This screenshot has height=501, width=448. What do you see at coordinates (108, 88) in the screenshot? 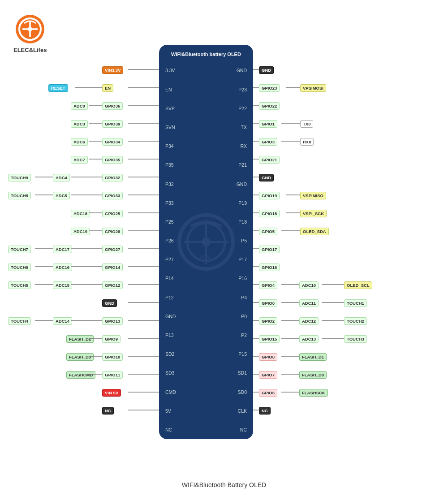
I see `label-EN: EN` at bounding box center [108, 88].